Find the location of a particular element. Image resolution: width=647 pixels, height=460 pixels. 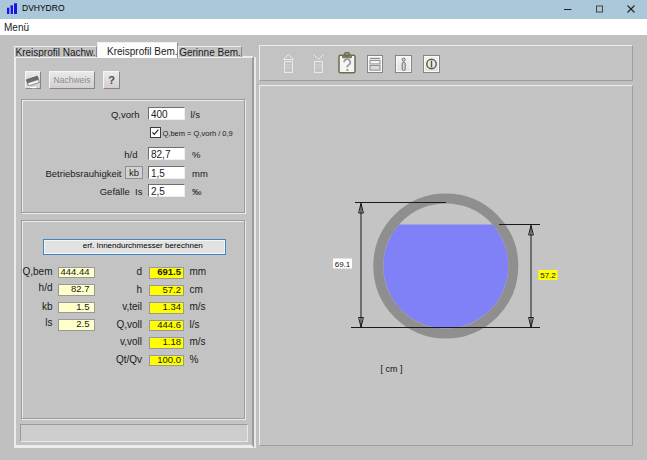

svg-text: 57.2 is located at coordinates (548, 276).